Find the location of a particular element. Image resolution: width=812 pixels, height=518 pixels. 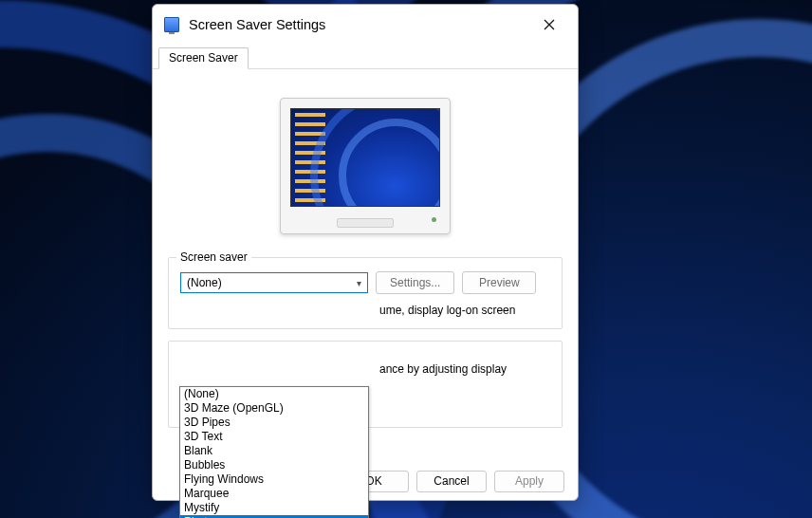

dropdown-option: Flying Windows is located at coordinates (274, 480).